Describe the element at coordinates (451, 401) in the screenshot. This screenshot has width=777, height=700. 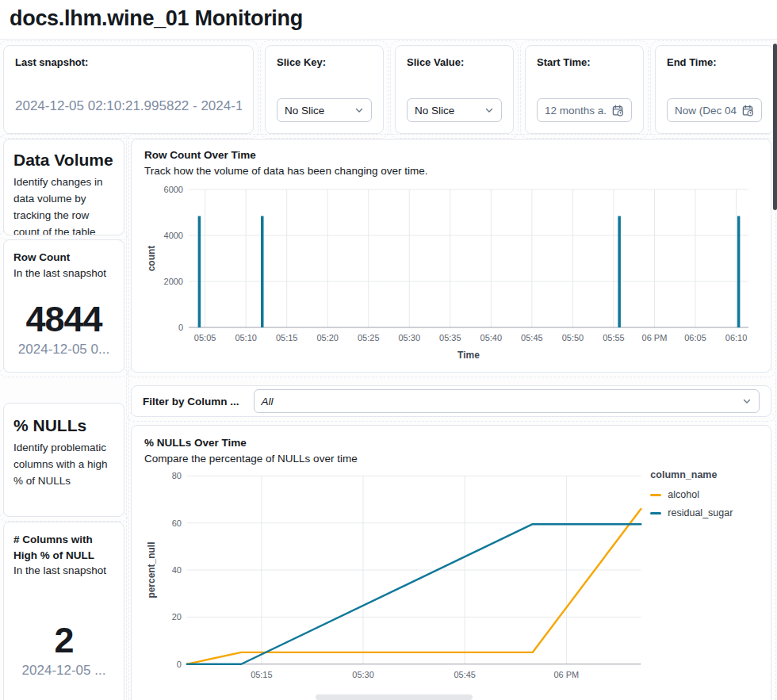
I see `filter-by-column-card: Filter by Column ... All` at that location.